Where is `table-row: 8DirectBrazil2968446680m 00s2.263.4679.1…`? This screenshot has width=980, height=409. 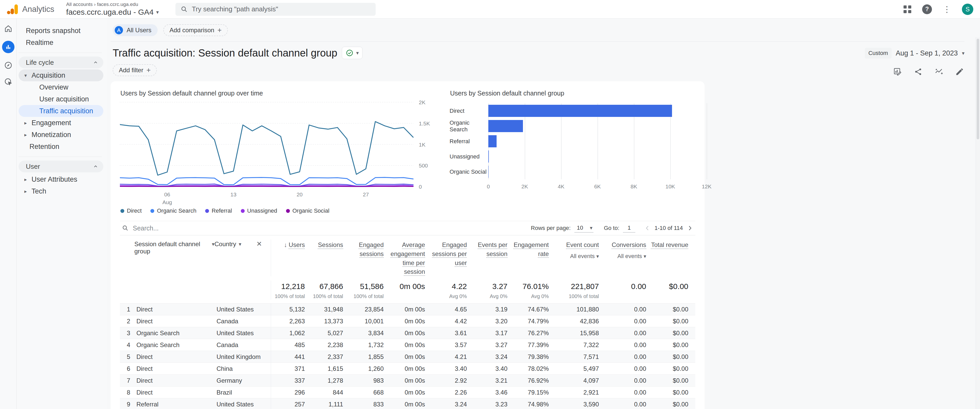
table-row: 8DirectBrazil2968446680m 00s2.263.4679.1… is located at coordinates (408, 392).